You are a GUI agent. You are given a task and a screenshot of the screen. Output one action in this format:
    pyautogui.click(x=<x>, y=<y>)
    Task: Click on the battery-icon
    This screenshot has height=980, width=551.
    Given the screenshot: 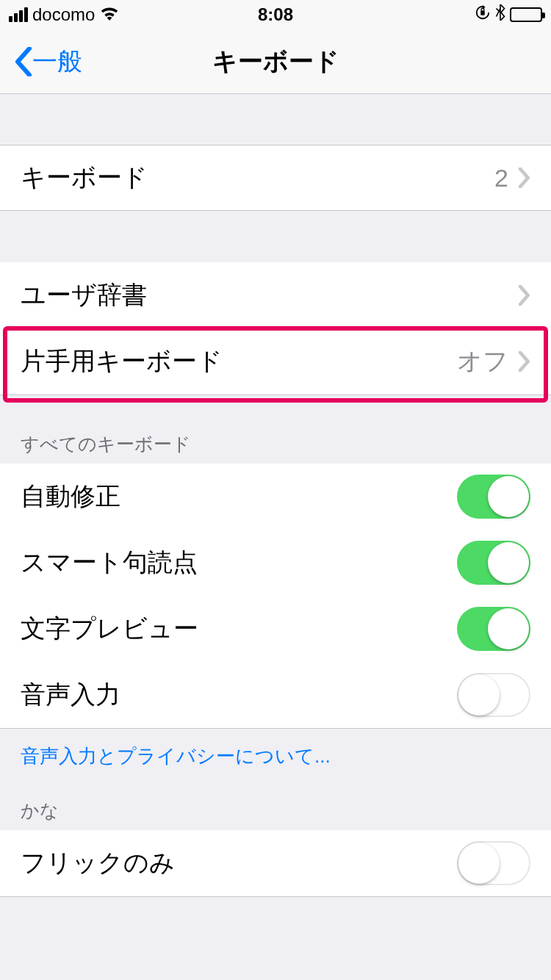 What is the action you would take?
    pyautogui.click(x=526, y=15)
    